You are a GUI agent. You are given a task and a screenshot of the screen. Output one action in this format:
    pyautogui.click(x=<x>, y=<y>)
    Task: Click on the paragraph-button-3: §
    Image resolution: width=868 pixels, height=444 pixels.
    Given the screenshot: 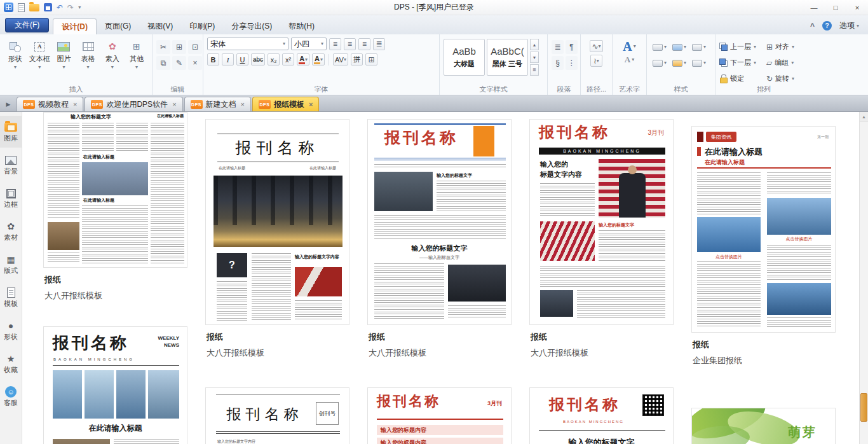 What is the action you would take?
    pyautogui.click(x=558, y=63)
    